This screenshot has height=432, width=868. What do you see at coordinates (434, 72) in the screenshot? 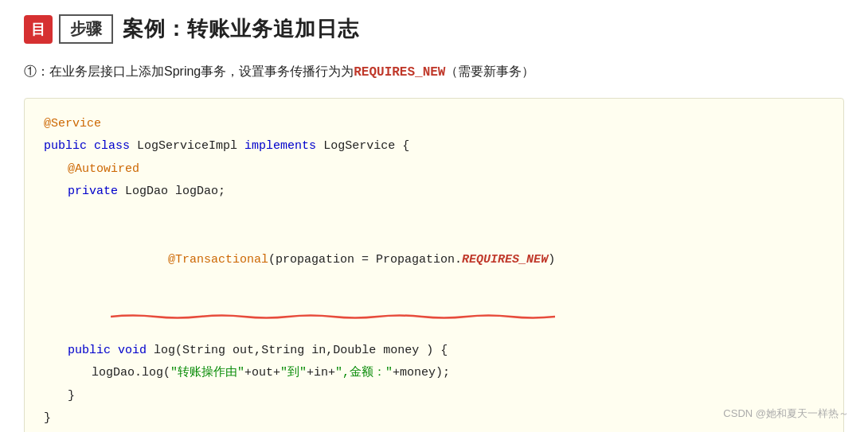
I see `description-line: ①：在业务层接口上添加Spring事务，设置事务传播行为为REQUIRES_NE…` at bounding box center [434, 72].